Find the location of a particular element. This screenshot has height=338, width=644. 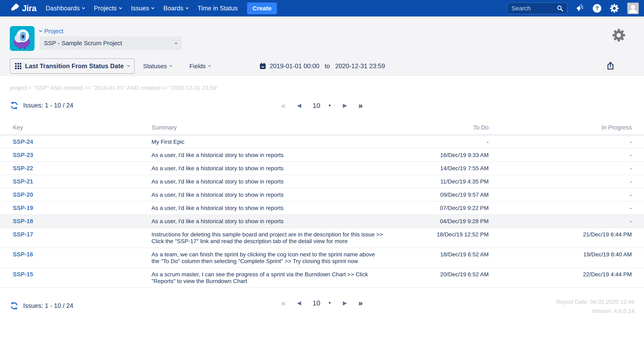

issue-todo-date: 07/Dec/19 9:22 PM is located at coordinates (440, 208).